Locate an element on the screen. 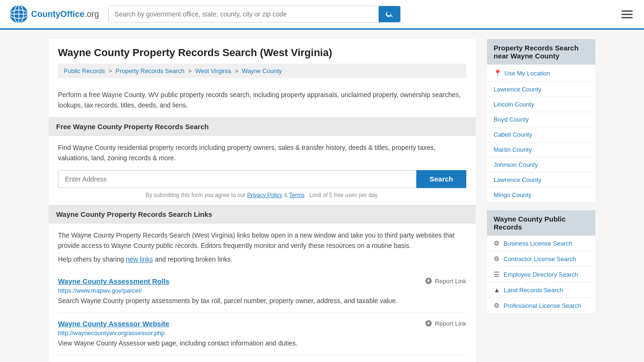 The image size is (644, 362). free-search-header: Free Wayne County Property Records Searc… is located at coordinates (262, 126).